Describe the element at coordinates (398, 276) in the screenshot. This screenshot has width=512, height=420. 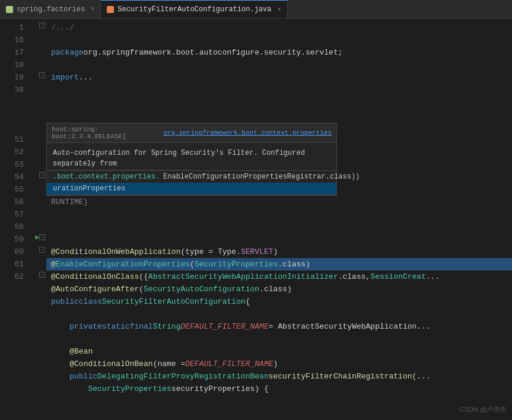
I see `type-53b: SessionCreat` at that location.